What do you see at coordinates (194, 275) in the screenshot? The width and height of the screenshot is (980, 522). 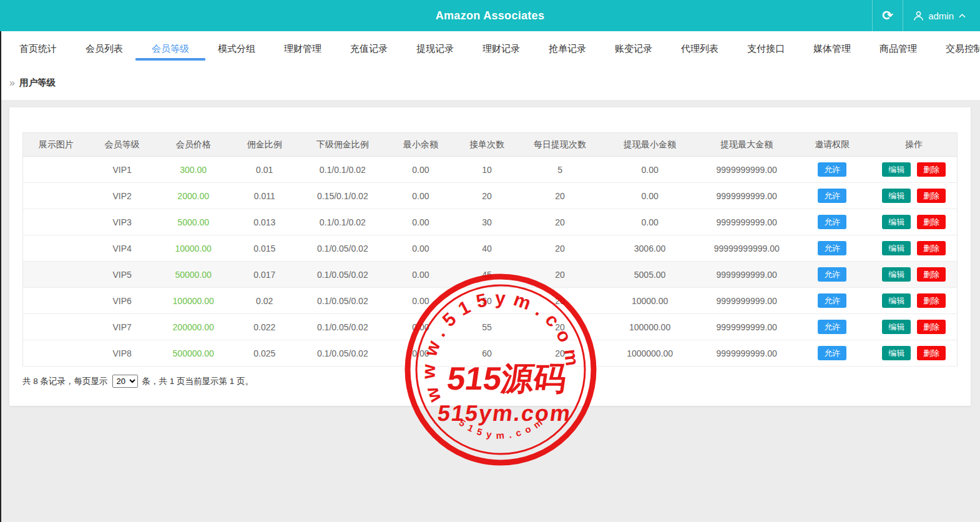 I see `cell-price: 50000.00` at bounding box center [194, 275].